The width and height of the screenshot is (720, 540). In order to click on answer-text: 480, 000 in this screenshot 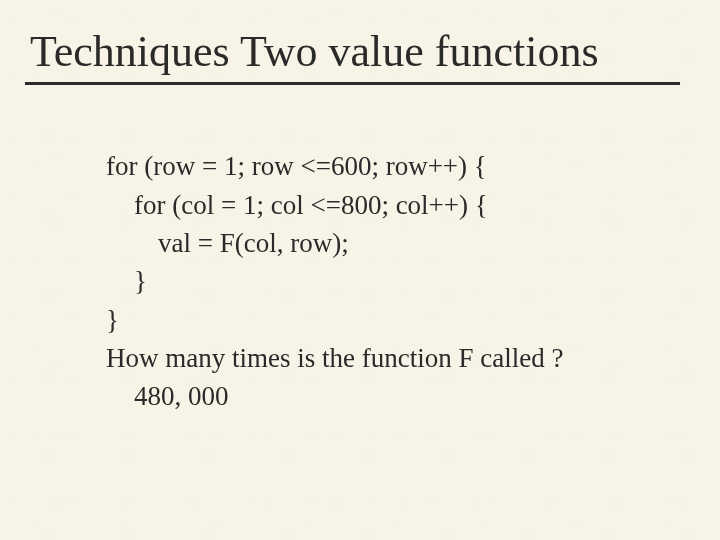, I will do `click(398, 396)`.